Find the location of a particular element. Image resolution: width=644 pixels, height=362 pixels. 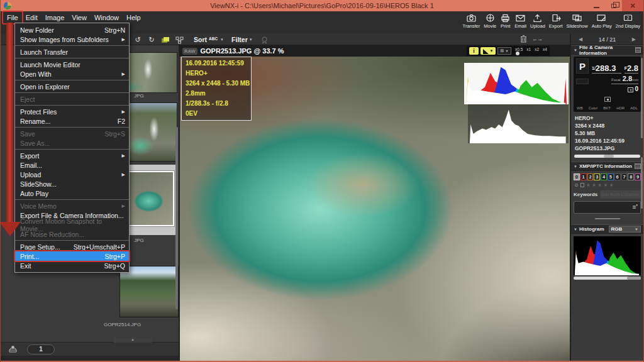

trash-icon is located at coordinates (523, 39).